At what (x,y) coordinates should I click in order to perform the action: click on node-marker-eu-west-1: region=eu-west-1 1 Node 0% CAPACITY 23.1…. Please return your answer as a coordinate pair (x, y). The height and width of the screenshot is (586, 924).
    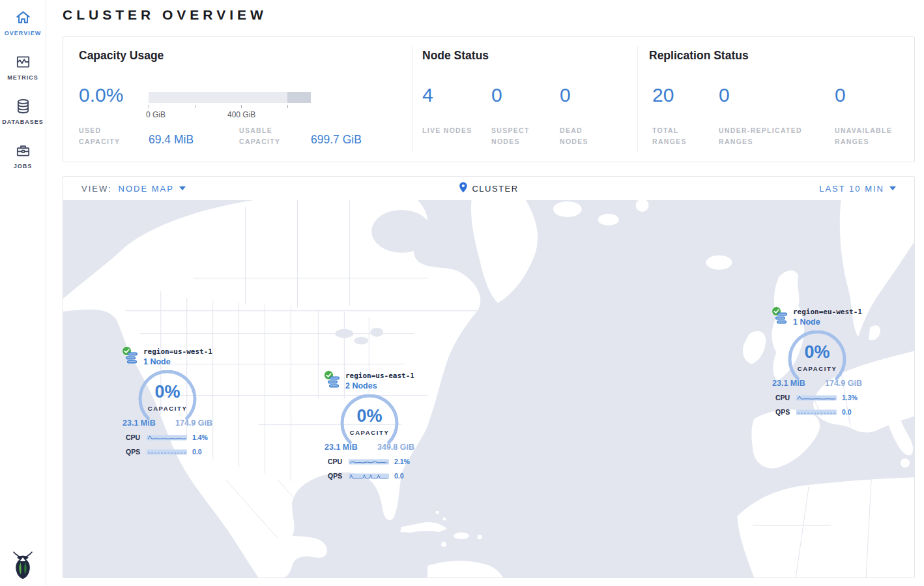
    Looking at the image, I should click on (817, 362).